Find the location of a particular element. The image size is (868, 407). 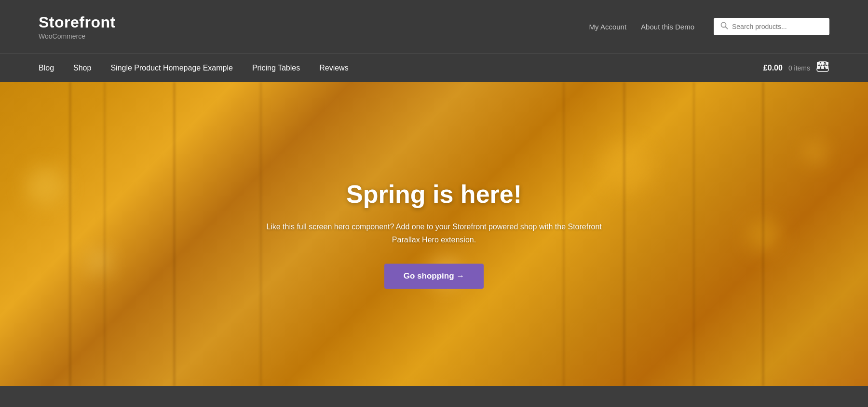

search-box is located at coordinates (772, 27).